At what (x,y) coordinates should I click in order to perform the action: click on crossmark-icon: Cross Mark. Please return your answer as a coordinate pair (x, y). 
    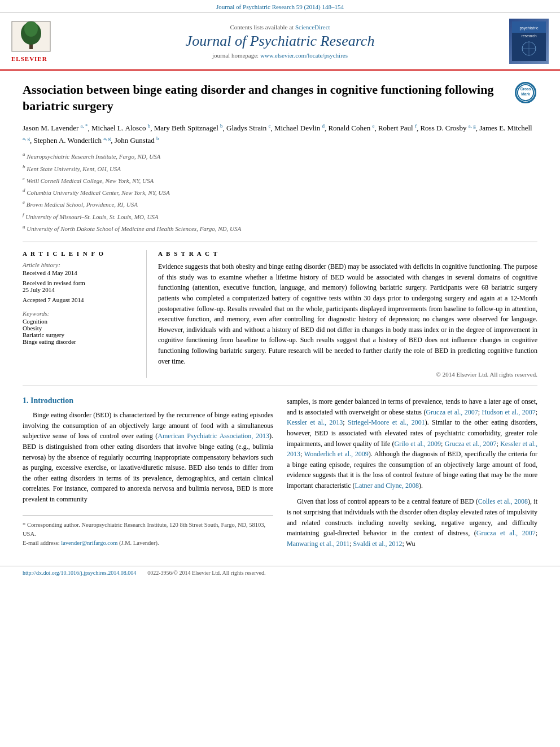
    Looking at the image, I should click on (526, 93).